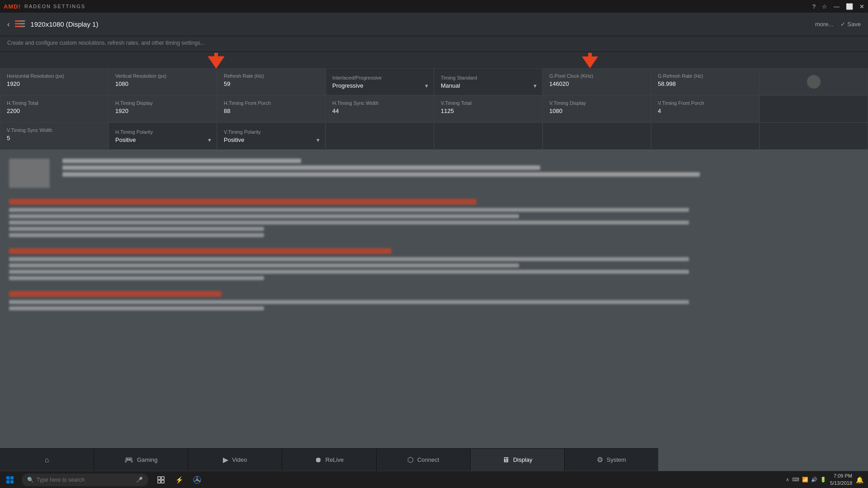 The height and width of the screenshot is (488, 868). What do you see at coordinates (380, 111) in the screenshot?
I see `h-timing-sync-width-value: 44` at bounding box center [380, 111].